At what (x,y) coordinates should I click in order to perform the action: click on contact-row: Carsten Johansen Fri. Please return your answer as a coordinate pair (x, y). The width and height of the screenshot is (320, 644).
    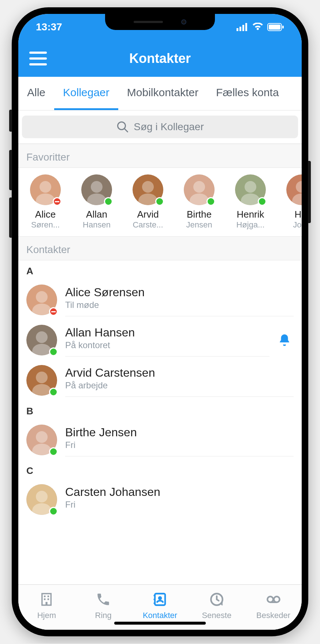
    Looking at the image, I should click on (160, 500).